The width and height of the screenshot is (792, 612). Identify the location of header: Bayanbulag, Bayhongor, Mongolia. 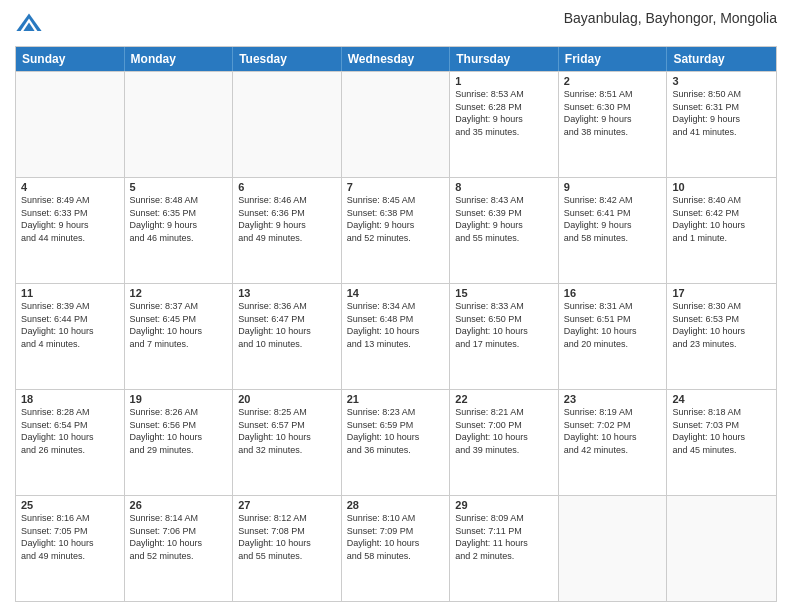
(396, 24).